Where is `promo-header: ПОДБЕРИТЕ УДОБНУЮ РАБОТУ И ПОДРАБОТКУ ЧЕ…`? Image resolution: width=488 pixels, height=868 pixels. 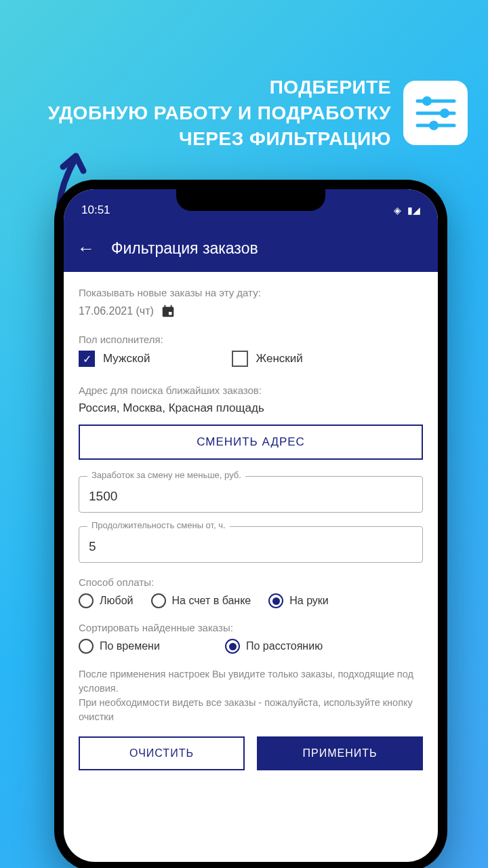
promo-header: ПОДБЕРИТЕ УДОБНУЮ РАБОТУ И ПОДРАБОТКУ ЧЕ… is located at coordinates (258, 113).